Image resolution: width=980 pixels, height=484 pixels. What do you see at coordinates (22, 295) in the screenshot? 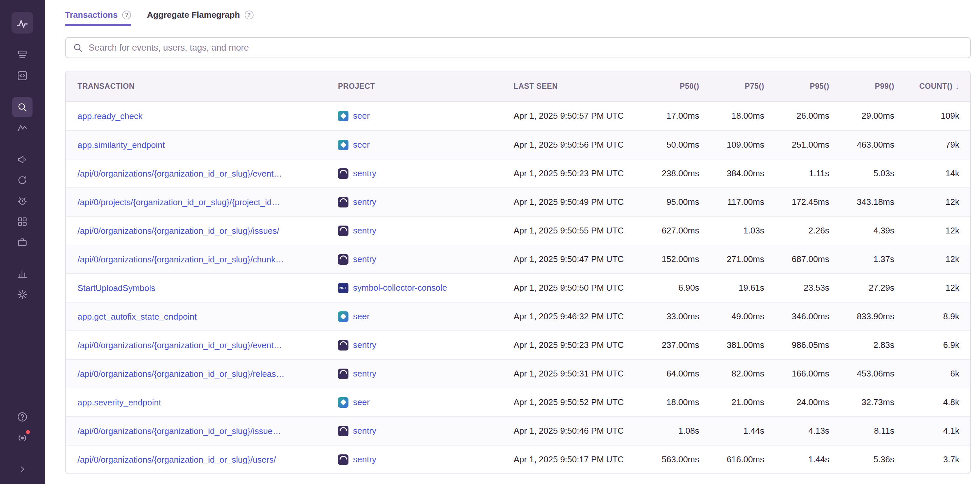
I see `sidebar-item-settings` at bounding box center [22, 295].